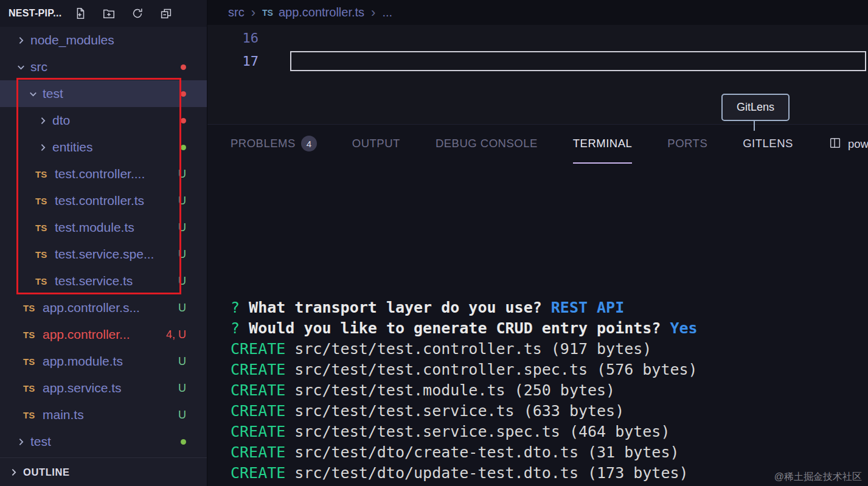  Describe the element at coordinates (309, 144) in the screenshot. I see `problems-count-badge: 4` at that location.